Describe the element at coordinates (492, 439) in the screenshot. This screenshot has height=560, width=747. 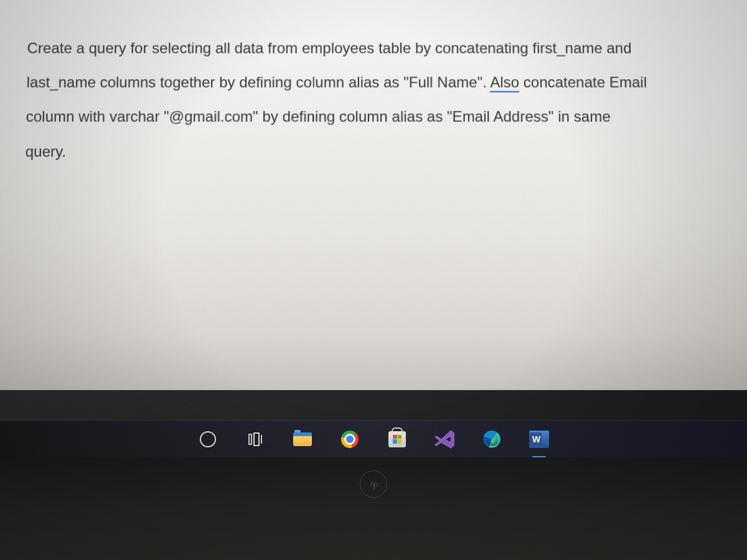
I see `edge-icon` at that location.